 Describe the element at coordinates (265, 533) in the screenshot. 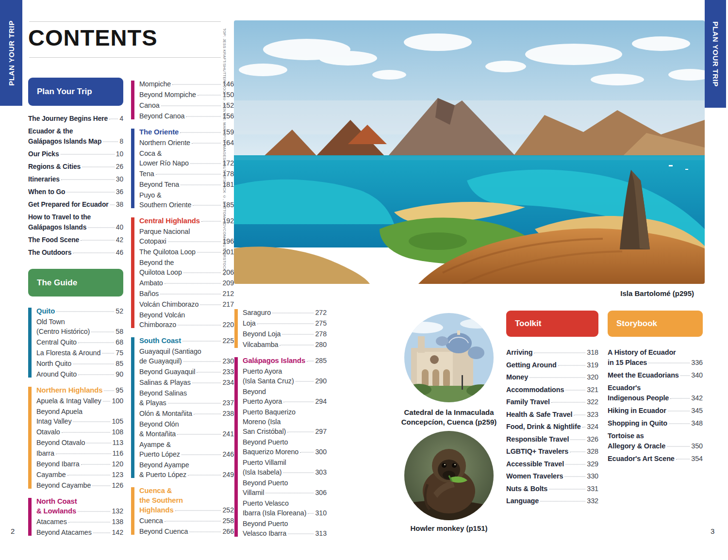

I see `toc-entry-label: Velasco Ibarra` at that location.